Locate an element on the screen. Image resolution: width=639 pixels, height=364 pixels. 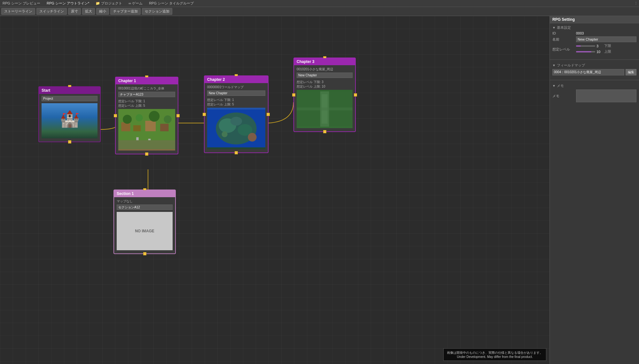
field-map-row: 0004：0010201小さな廃屋_周辺 編集 is located at coordinates (595, 72).